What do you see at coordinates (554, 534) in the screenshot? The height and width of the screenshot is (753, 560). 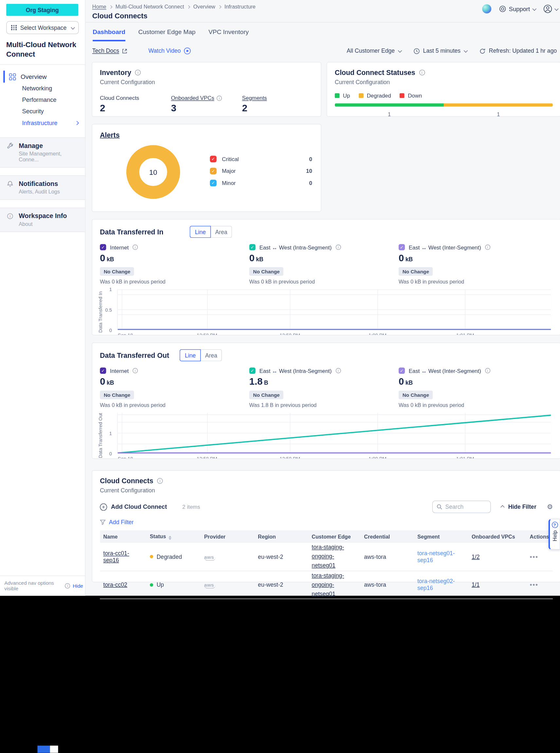 I see `help-tab: Help` at bounding box center [554, 534].